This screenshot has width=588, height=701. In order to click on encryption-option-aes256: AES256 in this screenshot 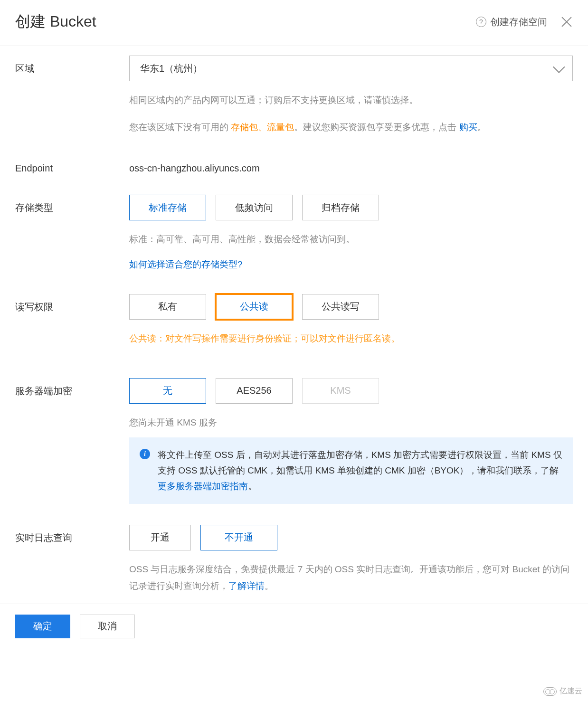, I will do `click(254, 391)`.